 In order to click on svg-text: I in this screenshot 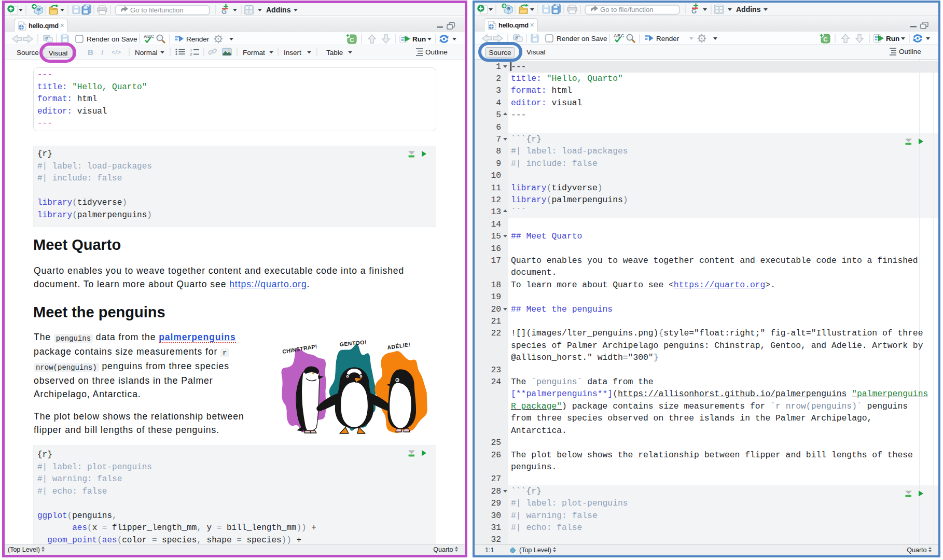, I will do `click(102, 52)`.